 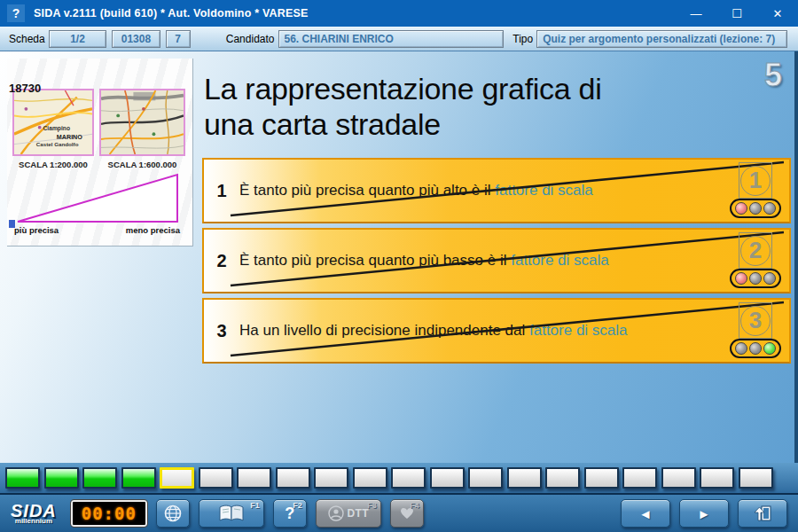 What do you see at coordinates (136, 39) in the screenshot?
I see `card-number-field: 01308` at bounding box center [136, 39].